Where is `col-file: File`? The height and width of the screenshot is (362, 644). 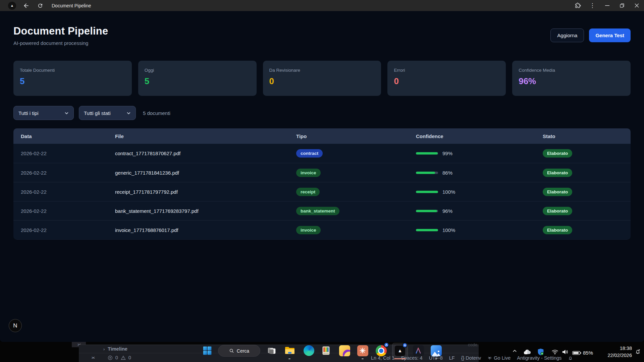 col-file: File is located at coordinates (198, 136).